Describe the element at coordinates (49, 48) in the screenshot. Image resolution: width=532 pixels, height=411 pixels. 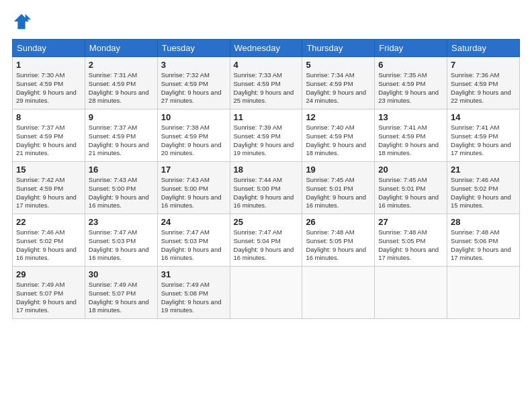
I see `weekday-header: Sunday` at that location.